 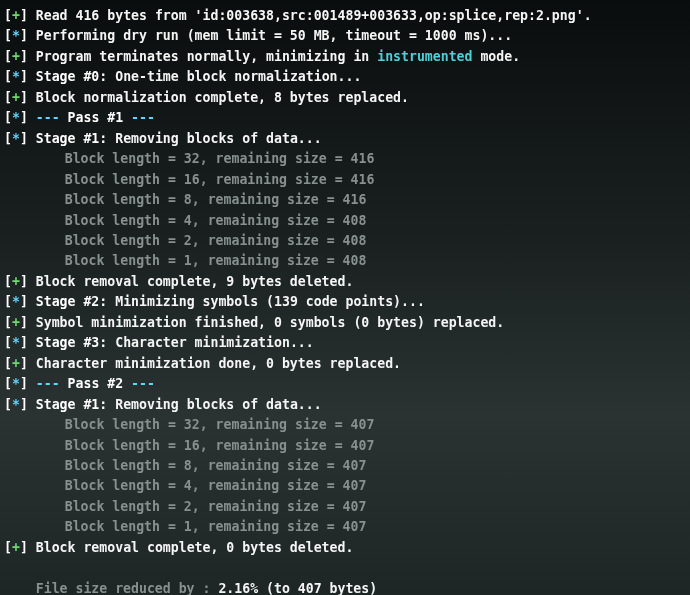 I want to click on log-text: Stage #2:, so click(x=72, y=302).